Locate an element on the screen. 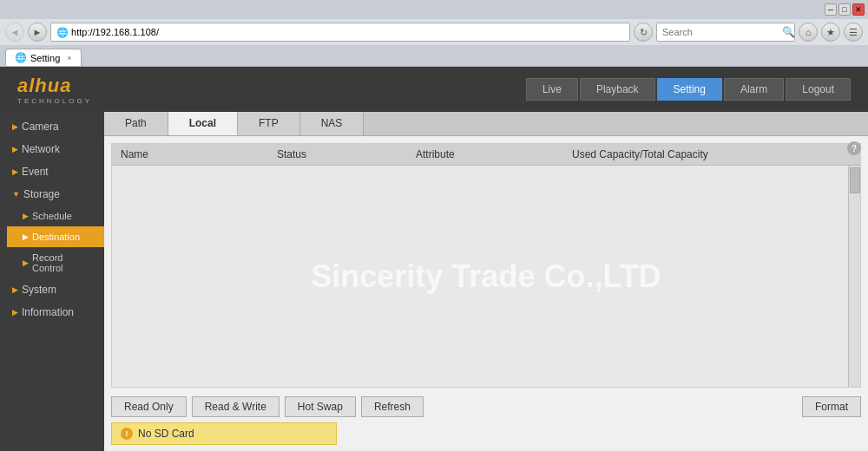 This screenshot has height=451, width=868. sidebar-item-label: Schedule is located at coordinates (52, 216).